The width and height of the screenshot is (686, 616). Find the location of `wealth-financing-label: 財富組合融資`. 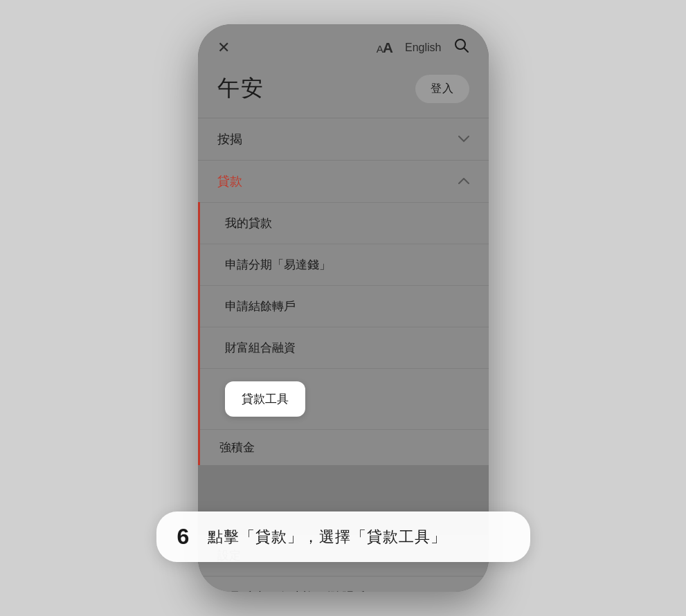

wealth-financing-label: 財富組合融資 is located at coordinates (260, 347).